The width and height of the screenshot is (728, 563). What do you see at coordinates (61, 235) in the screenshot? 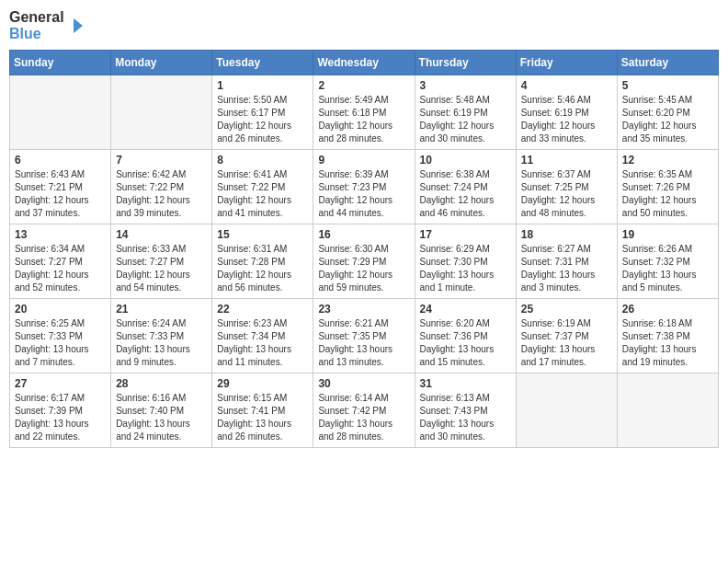
I see `day-number: 13` at bounding box center [61, 235].